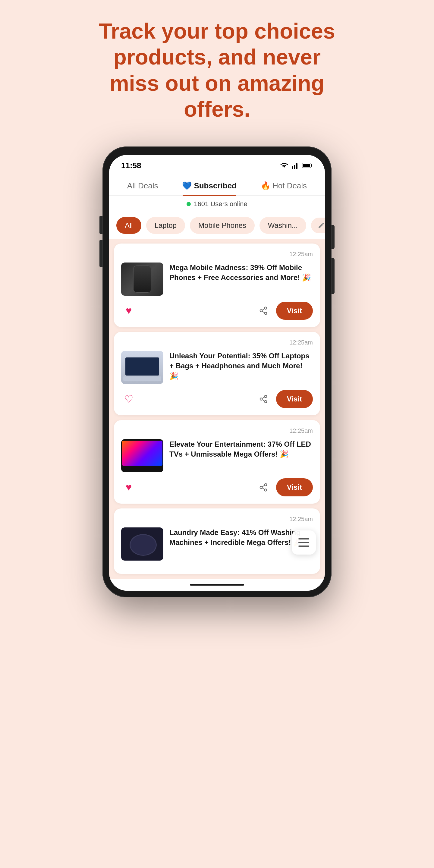 The height and width of the screenshot is (868, 434). I want to click on heart-outline-icon: ♡, so click(129, 399).